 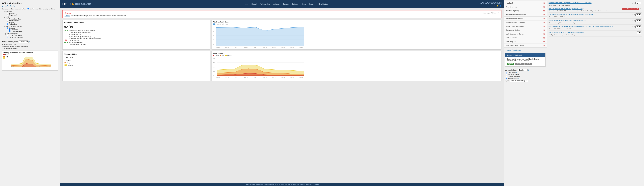 I want to click on hide-membership-toggle: ▼ Hide Membership, so click(x=30, y=6).